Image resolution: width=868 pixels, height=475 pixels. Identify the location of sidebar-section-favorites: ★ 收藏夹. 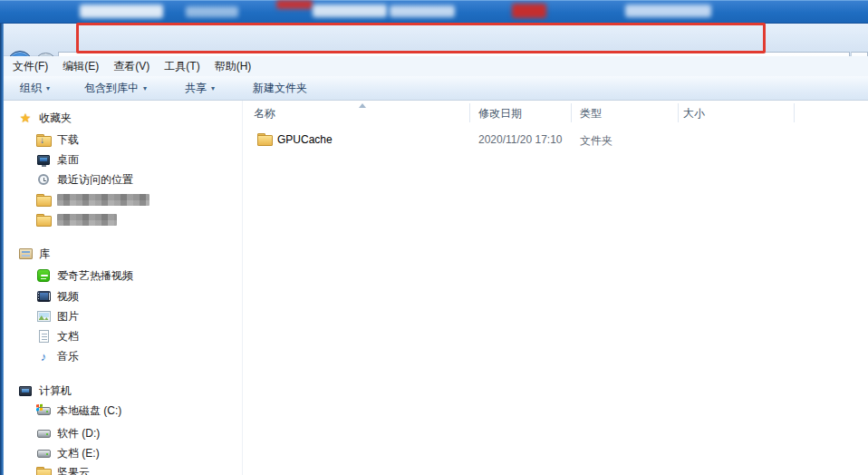
(45, 118).